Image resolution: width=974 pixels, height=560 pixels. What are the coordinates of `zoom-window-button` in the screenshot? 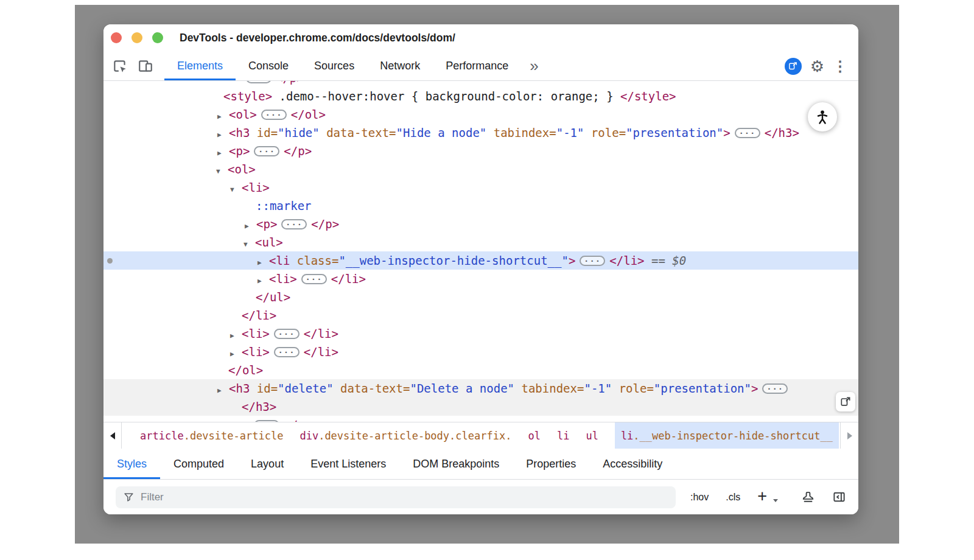 It's located at (158, 38).